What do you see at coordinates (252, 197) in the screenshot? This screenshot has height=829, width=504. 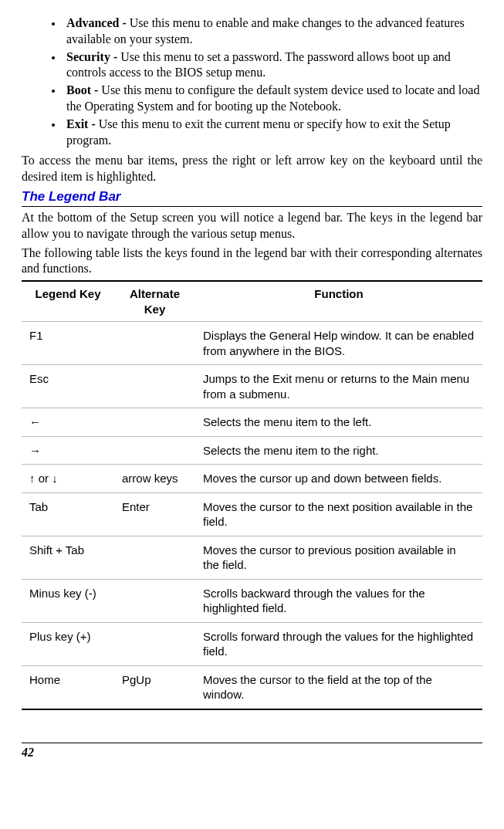 I see `section-title-legend-bar: The Legend Bar` at bounding box center [252, 197].